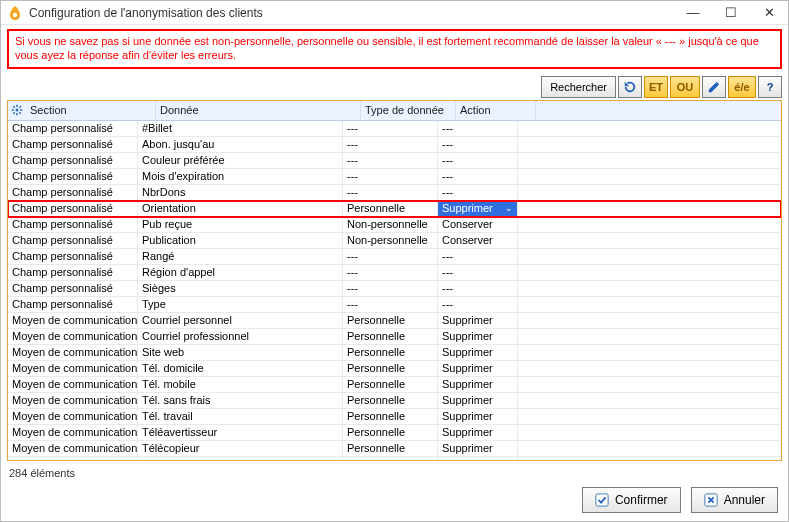 The height and width of the screenshot is (522, 789). What do you see at coordinates (656, 87) in the screenshot?
I see `filter-et-button: ET` at bounding box center [656, 87].